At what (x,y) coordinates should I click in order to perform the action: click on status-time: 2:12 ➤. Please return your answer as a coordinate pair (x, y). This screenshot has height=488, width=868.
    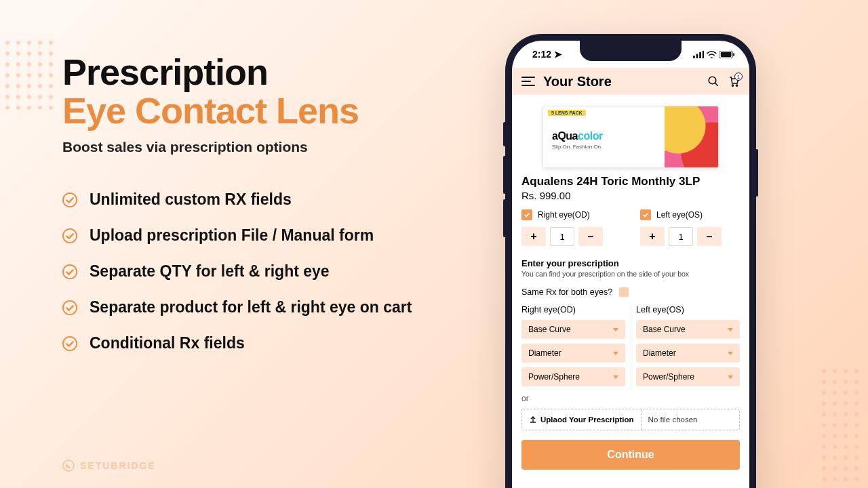
    Looking at the image, I should click on (547, 54).